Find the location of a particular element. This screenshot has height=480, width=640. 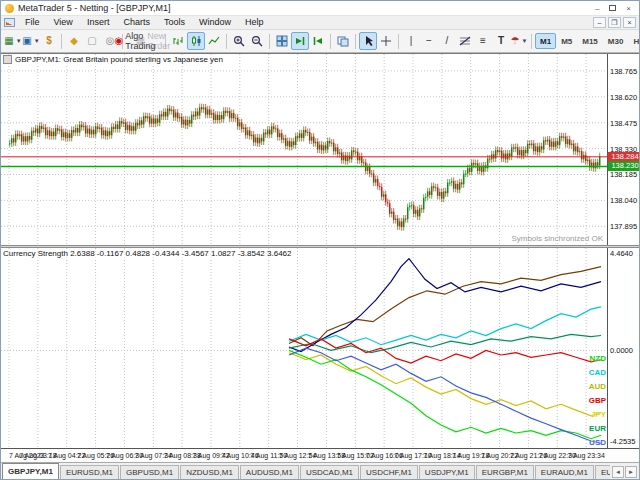

chart-tab-nzdusd-m1: NZDUSD,M1 is located at coordinates (210, 472).